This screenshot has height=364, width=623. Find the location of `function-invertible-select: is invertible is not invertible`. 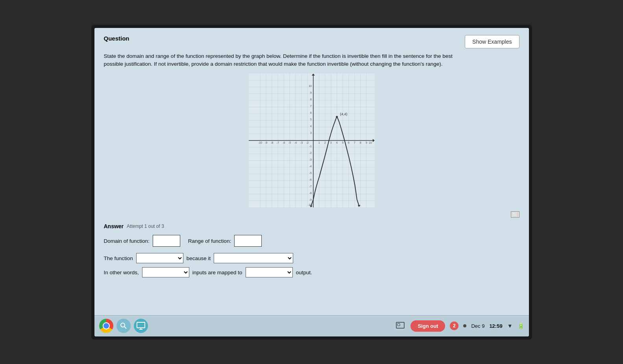

function-invertible-select: is invertible is not invertible is located at coordinates (160, 258).